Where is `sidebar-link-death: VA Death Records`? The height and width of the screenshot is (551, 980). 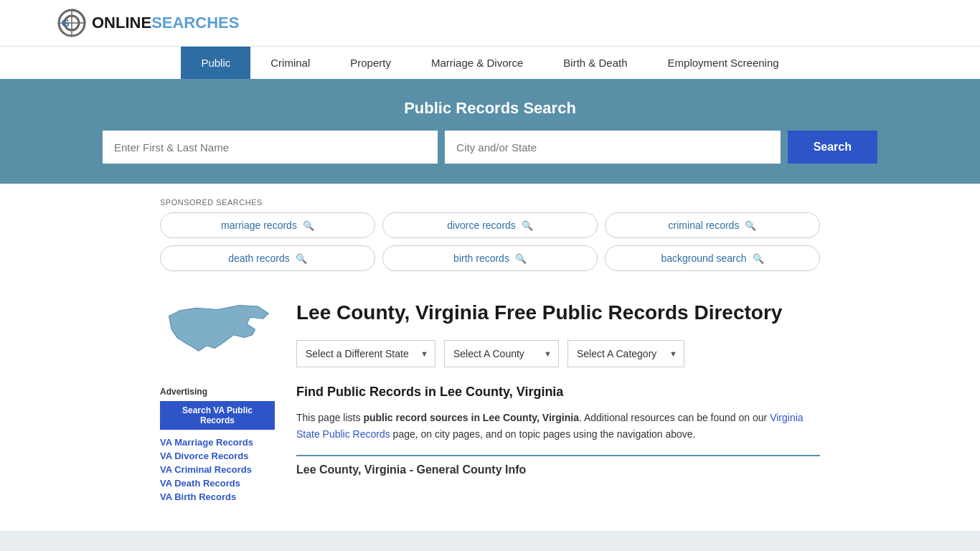 sidebar-link-death: VA Death Records is located at coordinates (217, 484).